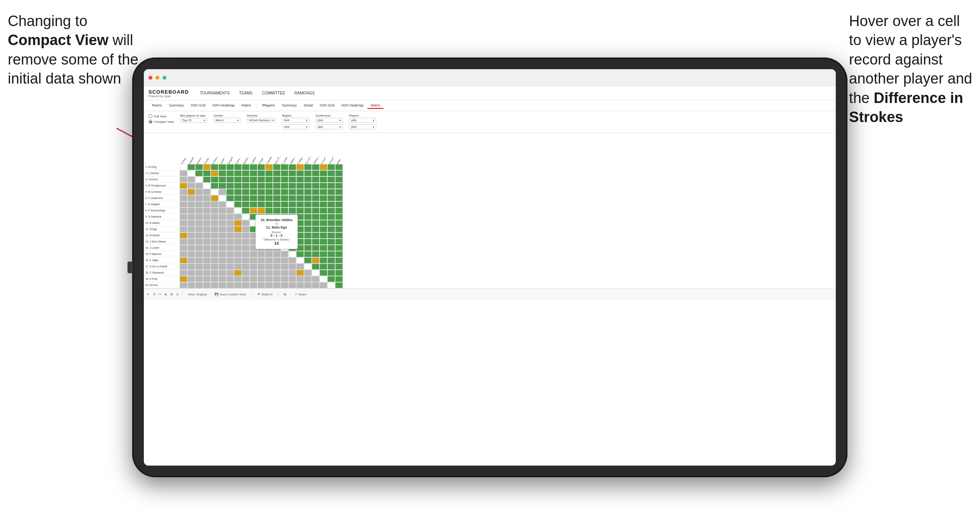 The height and width of the screenshot is (527, 980). I want to click on full-view-radio, so click(150, 116).